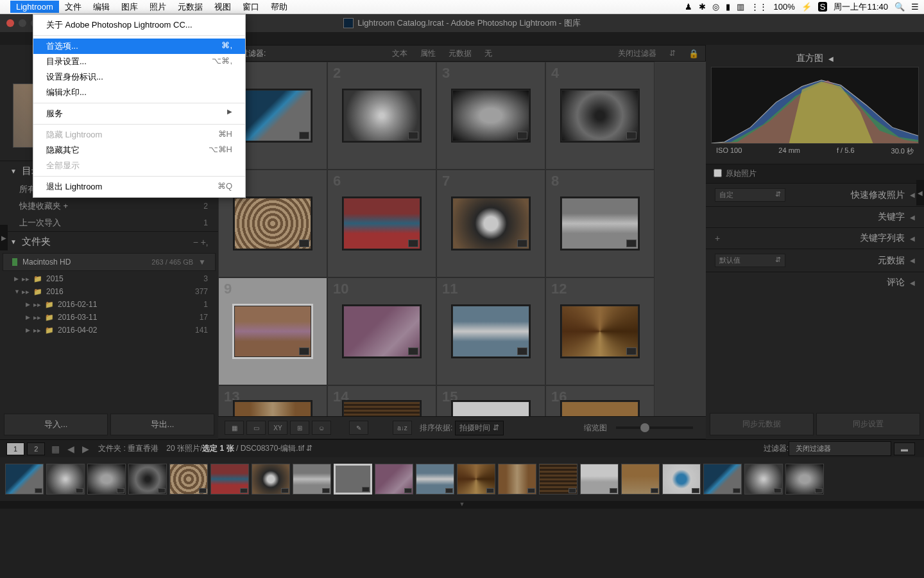  Describe the element at coordinates (815, 238) in the screenshot. I see `keyword-list-header: +关键字列表◀` at that location.